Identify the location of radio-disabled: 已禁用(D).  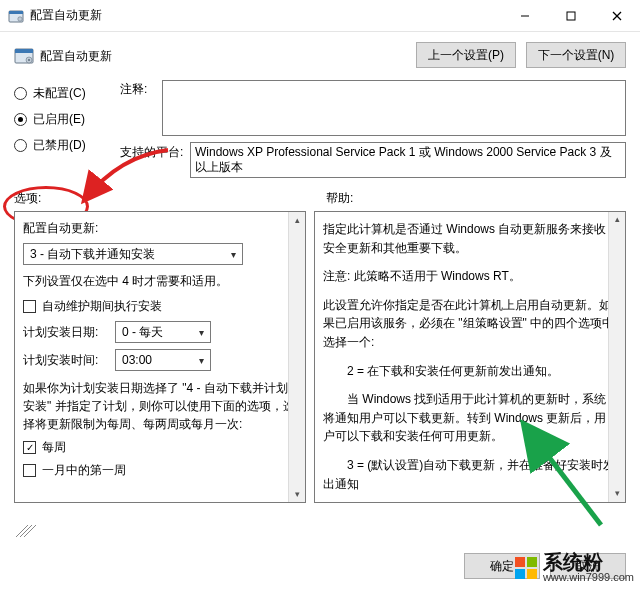
(64, 145).